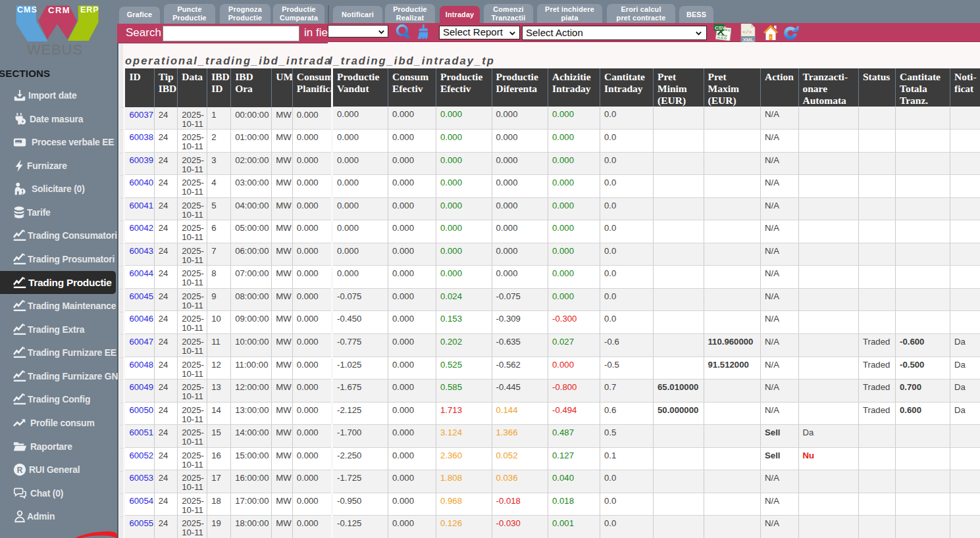  What do you see at coordinates (55, 50) in the screenshot?
I see `svg-text: WEBUS` at bounding box center [55, 50].